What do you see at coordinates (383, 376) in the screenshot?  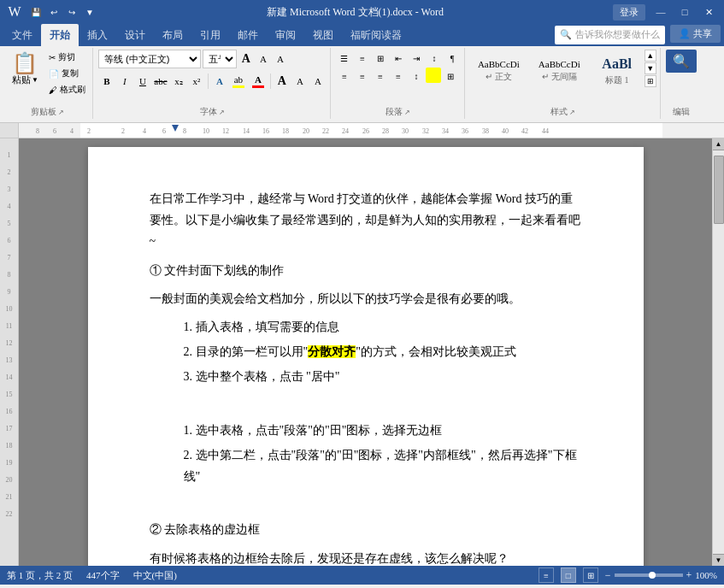 I see `list-item: 3. 选中整个表格，点击 "居中"` at bounding box center [383, 376].